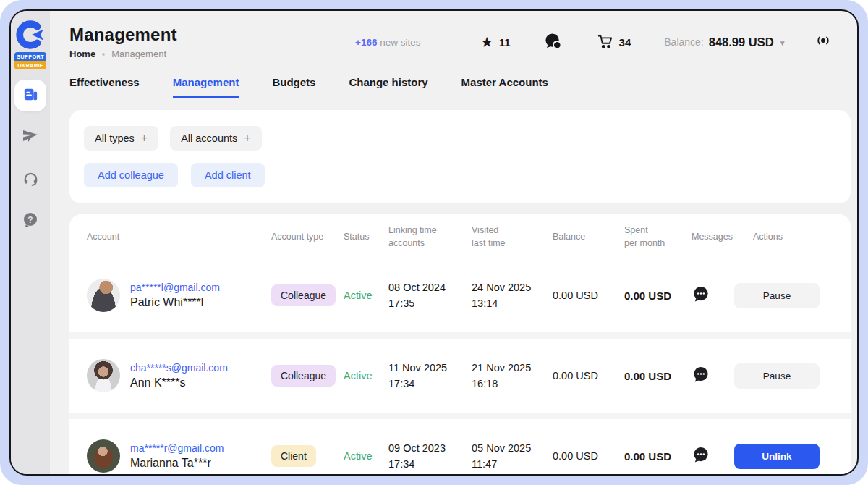 Image resolution: width=868 pixels, height=485 pixels. Describe the element at coordinates (366, 237) in the screenshot. I see `col-status: Status` at that location.